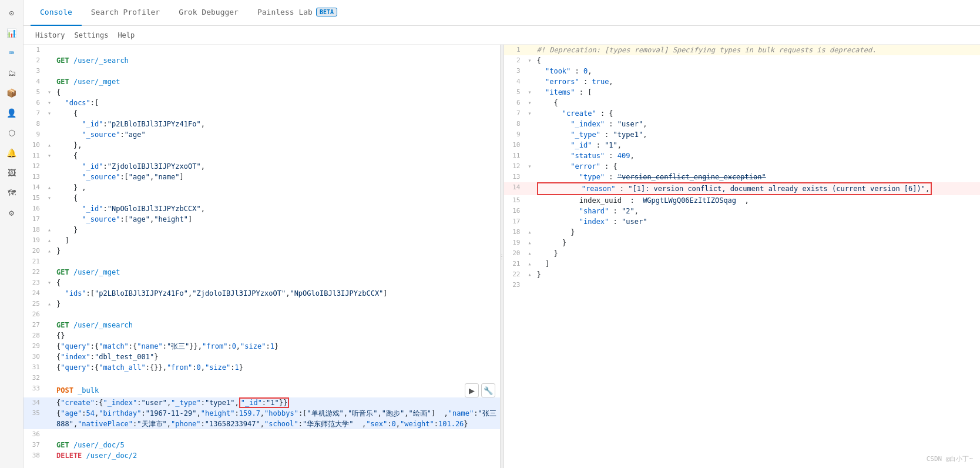  What do you see at coordinates (743, 82) in the screenshot?
I see `table-row: 4 "errors" : true,` at bounding box center [743, 82].